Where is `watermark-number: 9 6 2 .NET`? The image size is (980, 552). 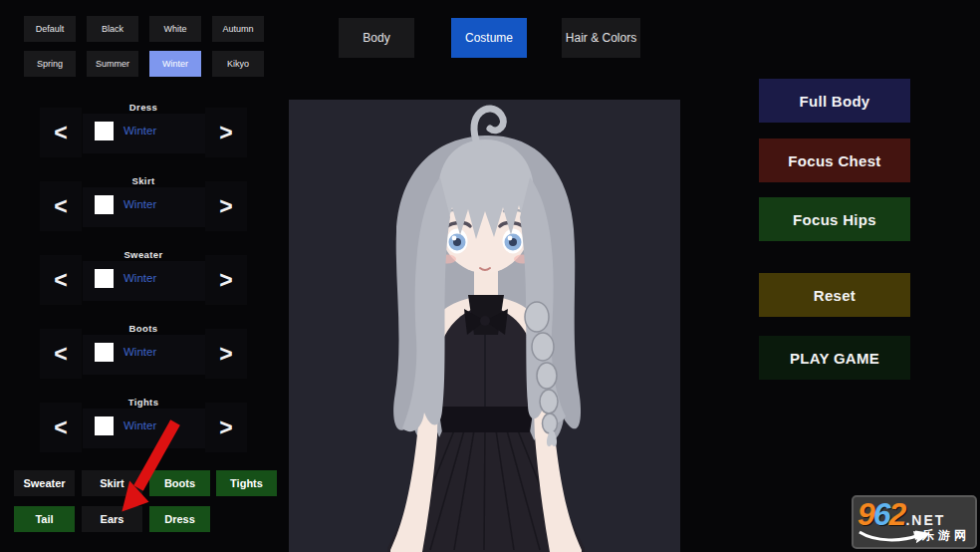 watermark-number: 9 6 2 .NET is located at coordinates (901, 514).